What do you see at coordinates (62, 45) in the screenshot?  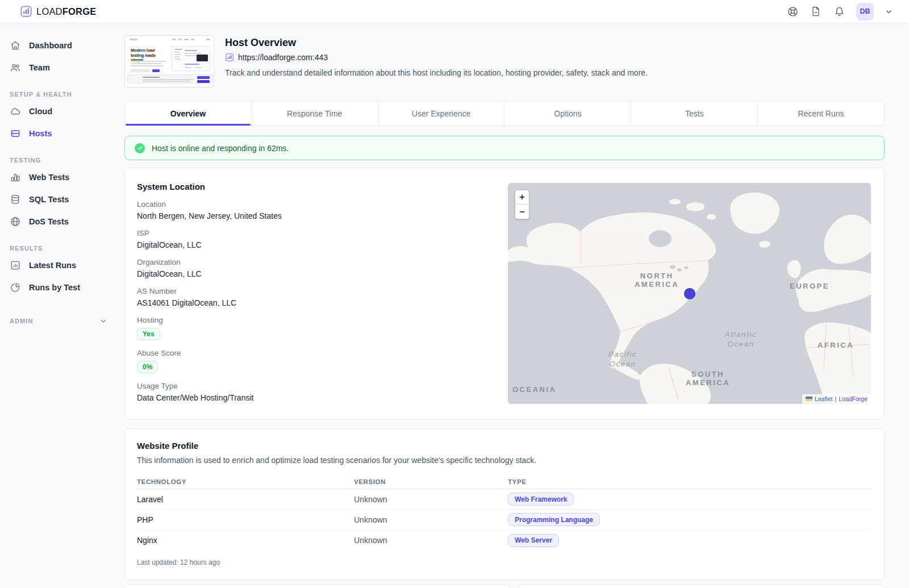 I see `sidebar-item-dashboard: Dashboard` at bounding box center [62, 45].